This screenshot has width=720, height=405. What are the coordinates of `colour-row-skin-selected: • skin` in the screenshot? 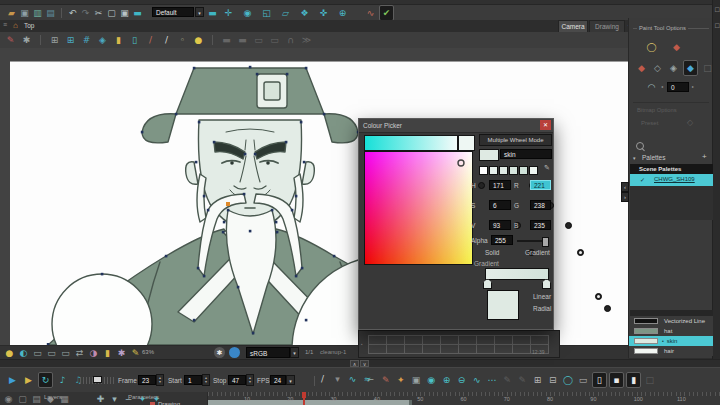 It's located at (671, 341).